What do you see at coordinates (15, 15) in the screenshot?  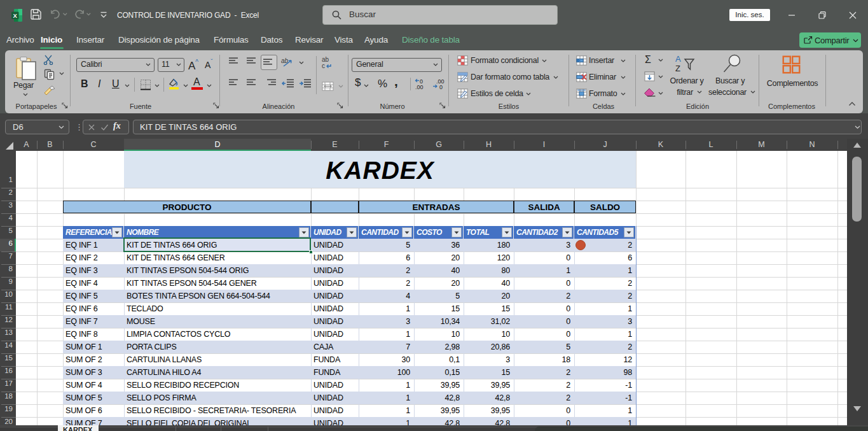 I see `svg-text: X` at bounding box center [15, 15].